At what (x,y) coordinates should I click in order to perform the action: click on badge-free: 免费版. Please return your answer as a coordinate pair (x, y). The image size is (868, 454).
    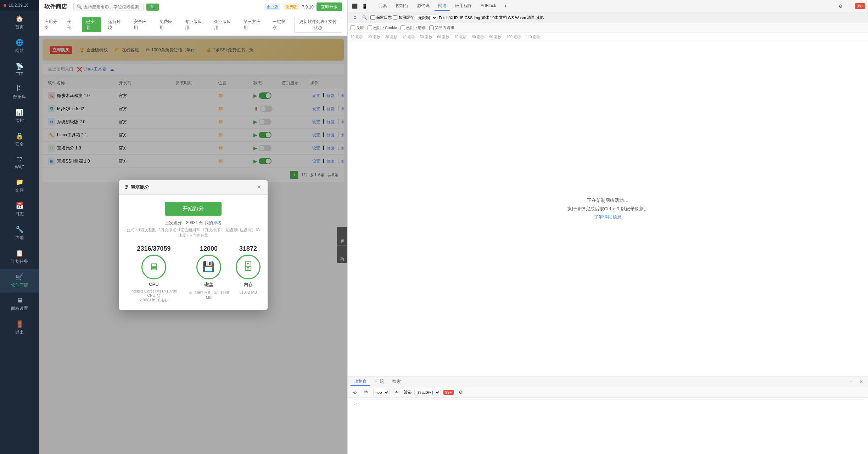
    Looking at the image, I should click on (291, 7).